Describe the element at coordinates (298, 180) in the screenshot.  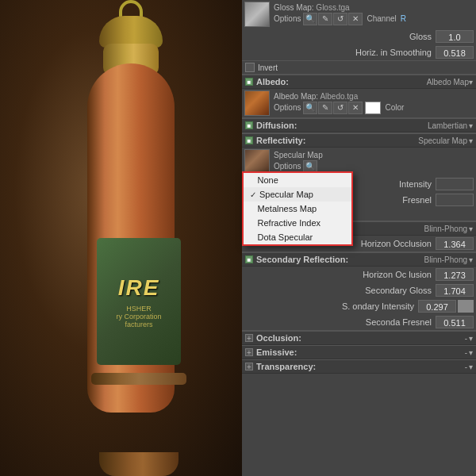
I see `dropdown-item-none: None` at that location.